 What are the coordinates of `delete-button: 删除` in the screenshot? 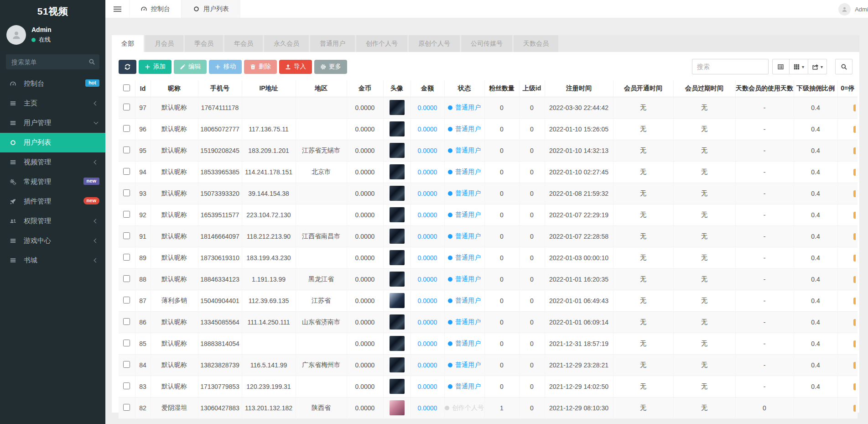 It's located at (260, 67).